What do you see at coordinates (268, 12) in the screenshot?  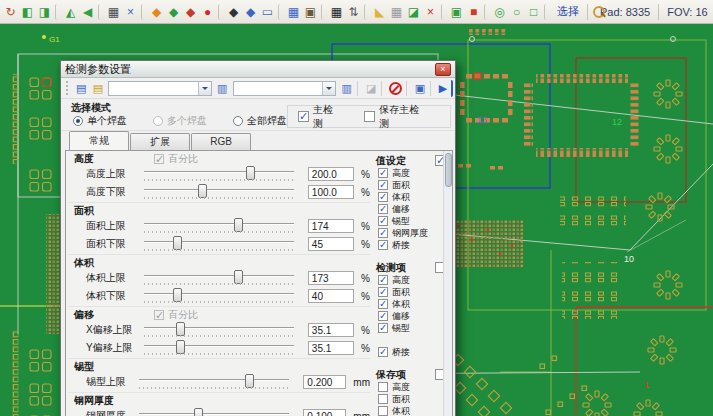 I see `selection-box-icon: ▭` at bounding box center [268, 12].